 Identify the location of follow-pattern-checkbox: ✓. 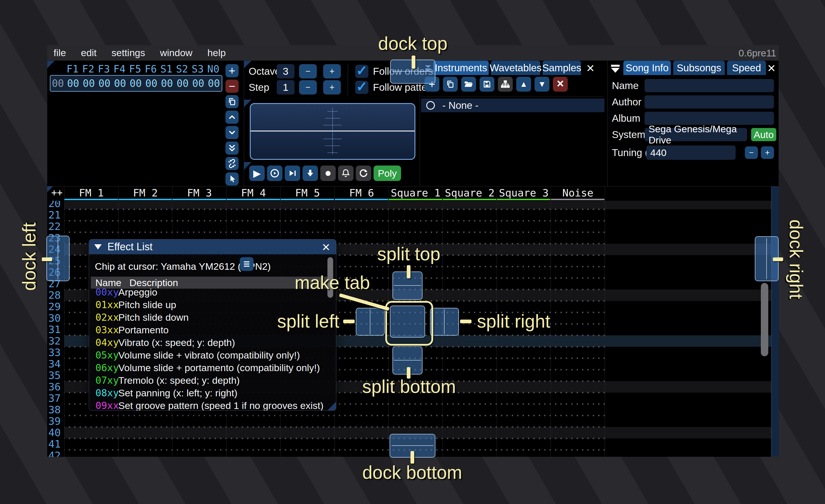
(362, 87).